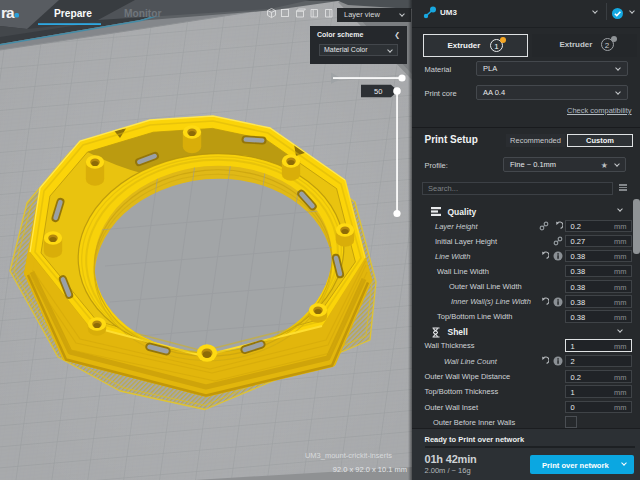 The width and height of the screenshot is (640, 480). I want to click on svg-text: 92.0 x 92.0 x 10.1 mm, so click(370, 470).